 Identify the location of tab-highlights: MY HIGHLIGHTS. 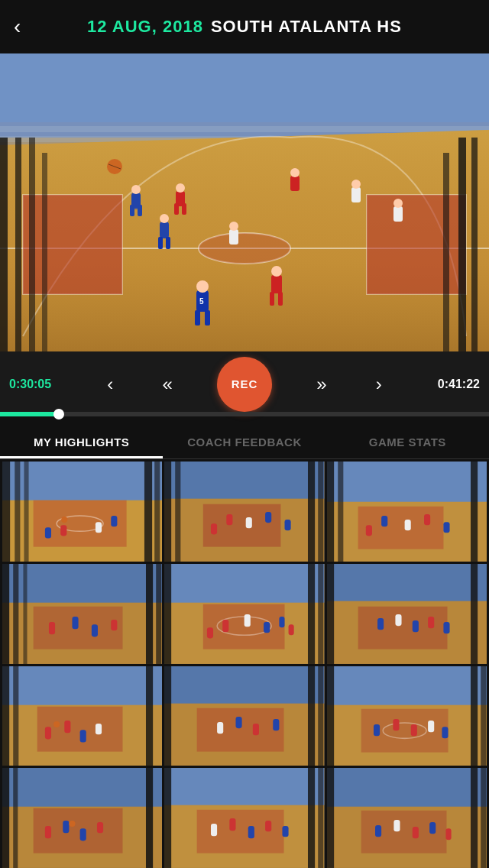
(81, 447).